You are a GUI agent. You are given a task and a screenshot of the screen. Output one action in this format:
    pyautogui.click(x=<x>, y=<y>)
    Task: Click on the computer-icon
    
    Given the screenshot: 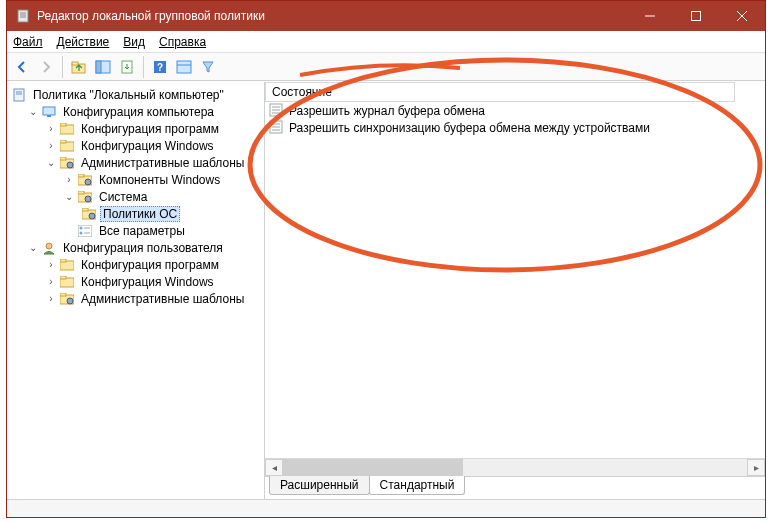 What is the action you would take?
    pyautogui.click(x=49, y=112)
    